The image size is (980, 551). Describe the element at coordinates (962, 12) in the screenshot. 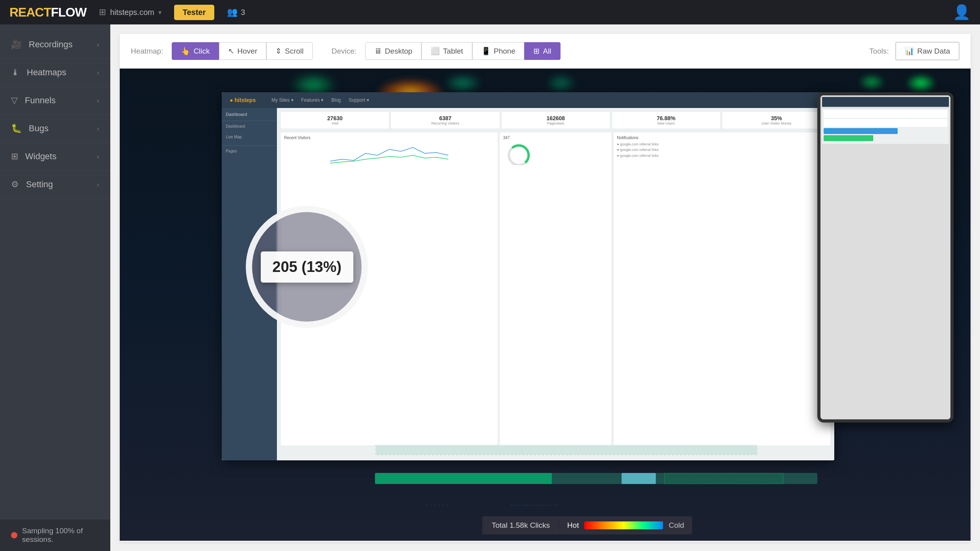

I see `user-menu: 👤` at that location.